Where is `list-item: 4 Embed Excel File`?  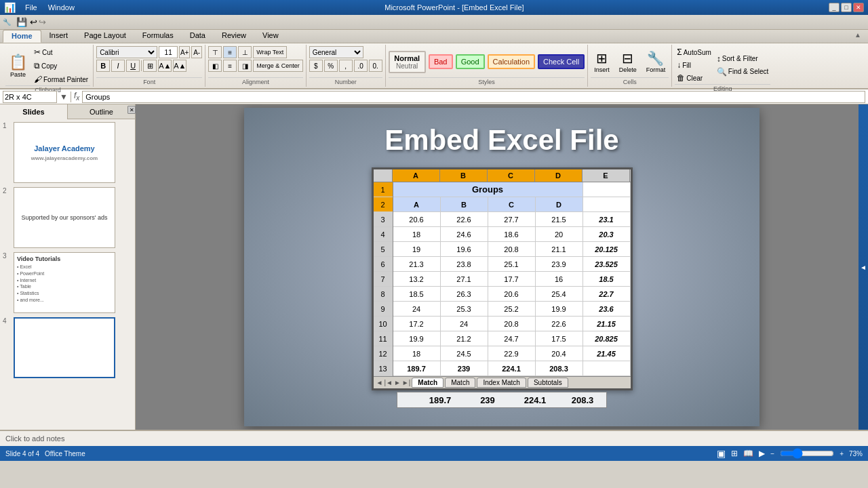
list-item: 4 Embed Excel File is located at coordinates (68, 348).